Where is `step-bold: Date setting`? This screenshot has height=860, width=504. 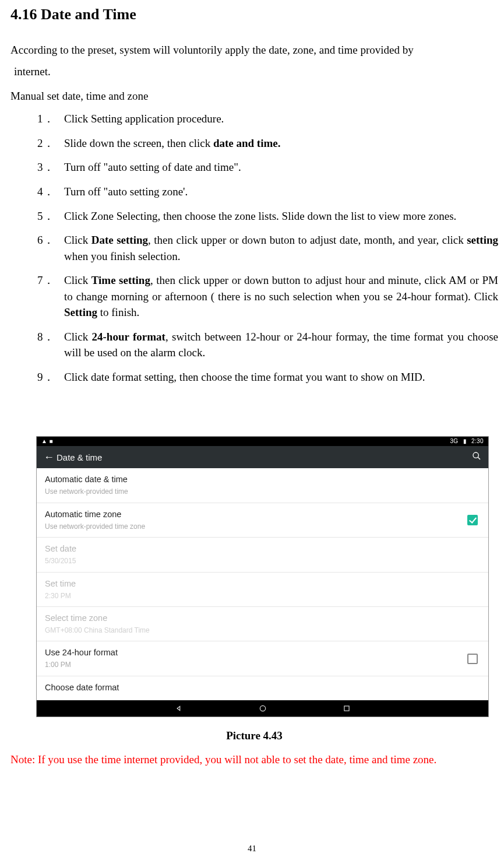
step-bold: Date setting is located at coordinates (120, 240).